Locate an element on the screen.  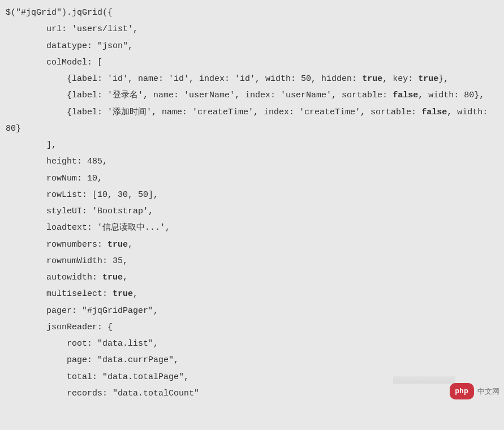
code-line: rownumWidth: 35, is located at coordinates (67, 261).